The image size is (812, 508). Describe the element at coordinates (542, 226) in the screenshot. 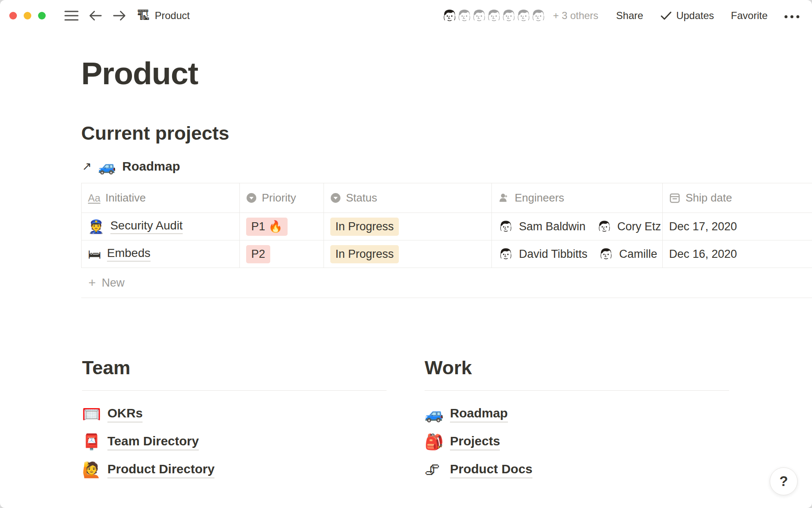

I see `engineer-chip: Sam Baldwin` at that location.